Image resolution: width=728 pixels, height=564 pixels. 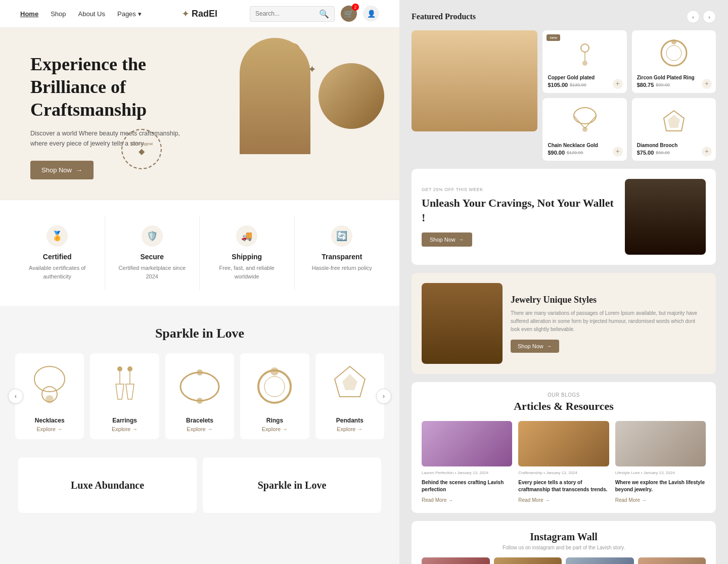 I want to click on product-1-old-price: $130.00, so click(x=578, y=85).